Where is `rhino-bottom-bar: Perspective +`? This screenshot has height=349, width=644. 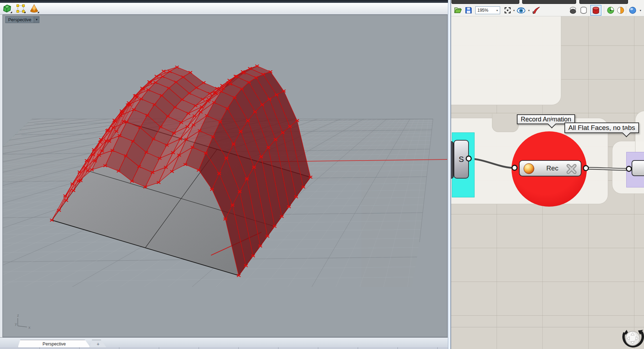 rhino-bottom-bar: Perspective + is located at coordinates (224, 343).